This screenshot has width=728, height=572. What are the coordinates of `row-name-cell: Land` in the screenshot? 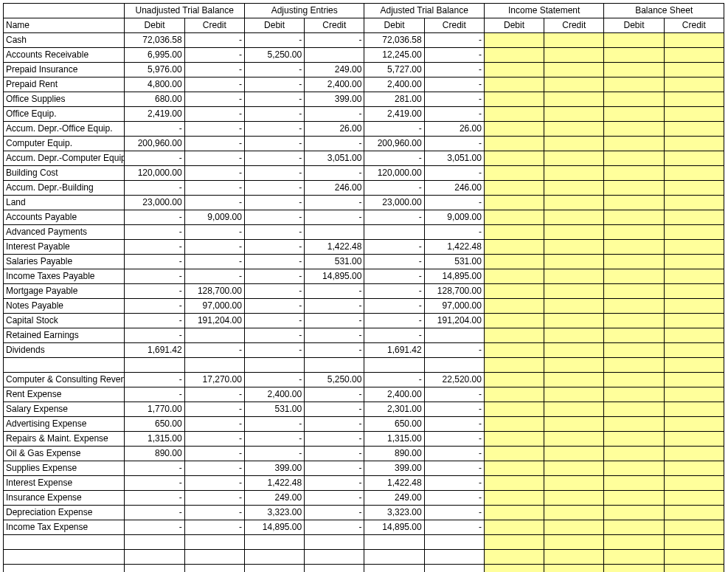 It's located at (64, 203).